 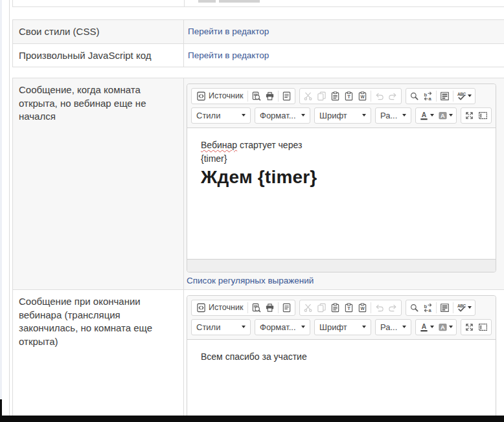 I want to click on editor-heading: Ждем {timer}, so click(x=341, y=177).